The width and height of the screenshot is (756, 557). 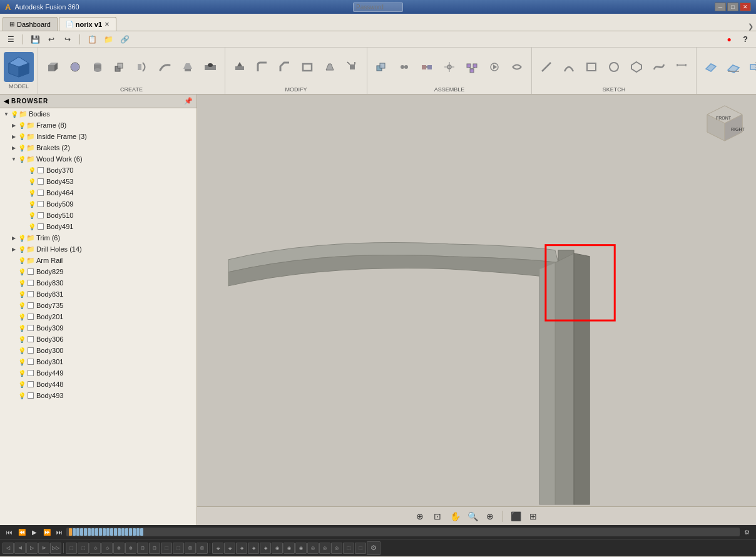 I want to click on tree-item-body464: 💡 Body464, so click(x=98, y=193).